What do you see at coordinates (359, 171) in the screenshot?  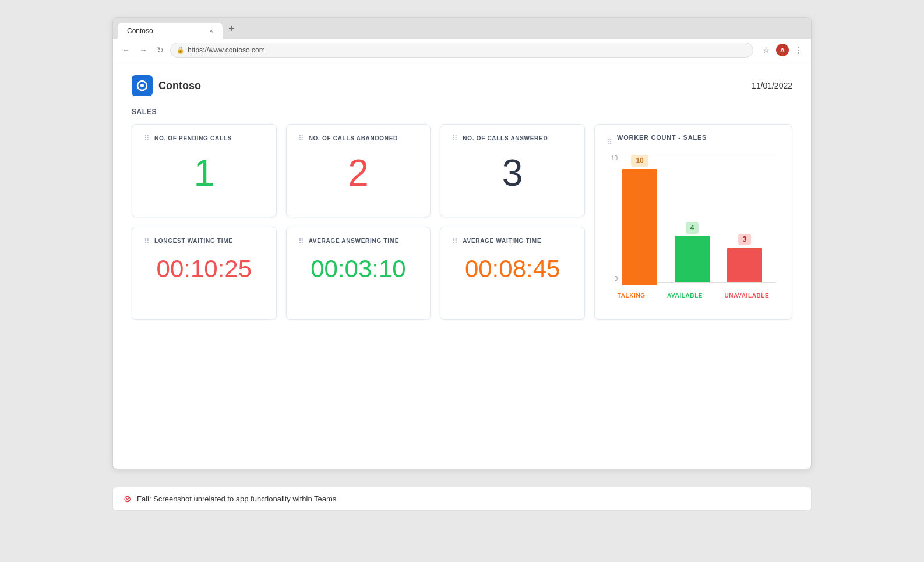 I see `card-calls-abandoned: ⠿ NO. OF CALLS ABANDONED 2` at bounding box center [359, 171].